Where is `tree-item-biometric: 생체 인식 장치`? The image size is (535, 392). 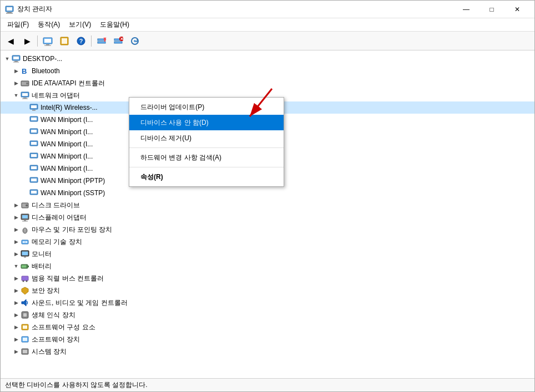
tree-item-biometric: 생체 인식 장치 is located at coordinates (268, 315).